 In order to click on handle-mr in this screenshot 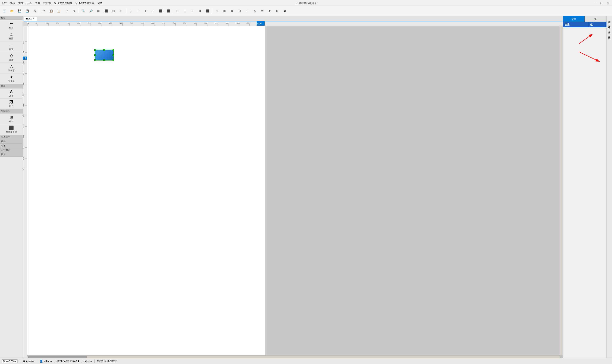, I will do `click(113, 55)`.